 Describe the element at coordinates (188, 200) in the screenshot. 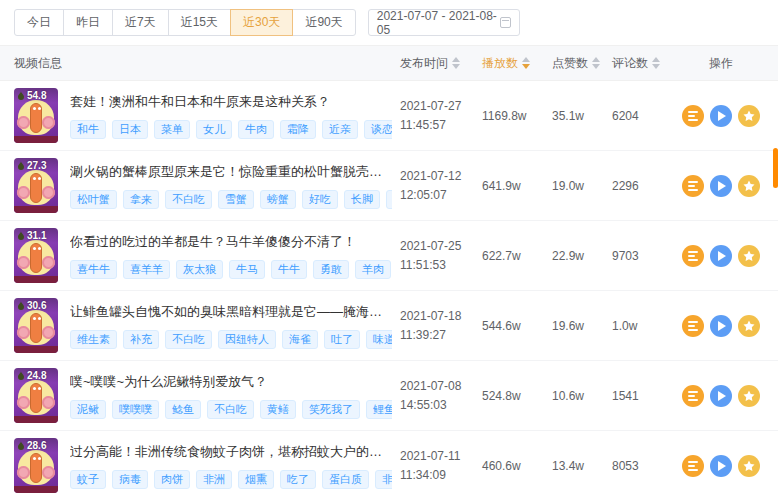

I see `video-tag: 不白吃` at that location.